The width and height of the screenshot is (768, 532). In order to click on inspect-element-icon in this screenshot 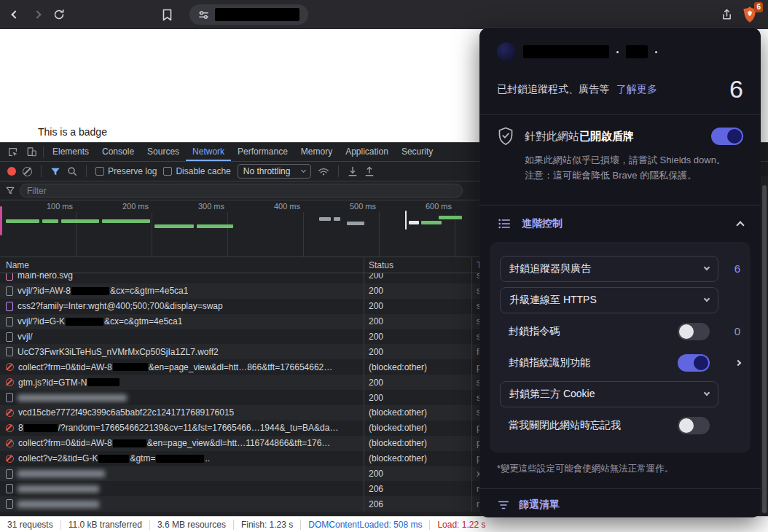, I will do `click(12, 152)`.